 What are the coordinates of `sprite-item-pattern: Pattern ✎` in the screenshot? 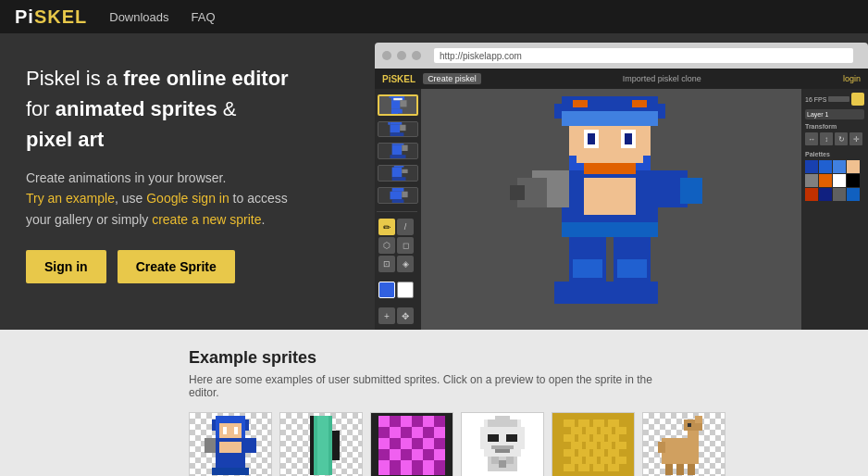 It's located at (412, 445).